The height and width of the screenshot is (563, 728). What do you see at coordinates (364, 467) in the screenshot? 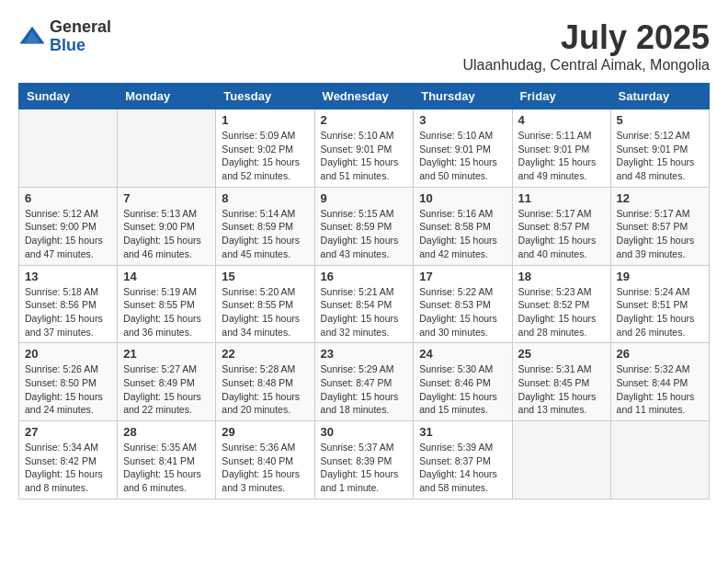
I see `day-info: Sunrise: 5:37 AM Sunset: 8:39 PM Dayligh…` at bounding box center [364, 467].